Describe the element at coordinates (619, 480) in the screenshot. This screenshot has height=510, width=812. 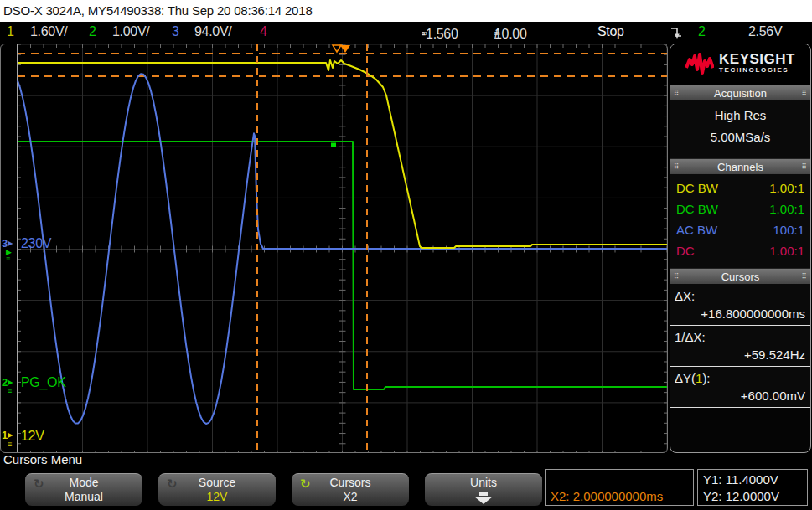
I see `x1-readout: X1: -14.800000000ms` at that location.